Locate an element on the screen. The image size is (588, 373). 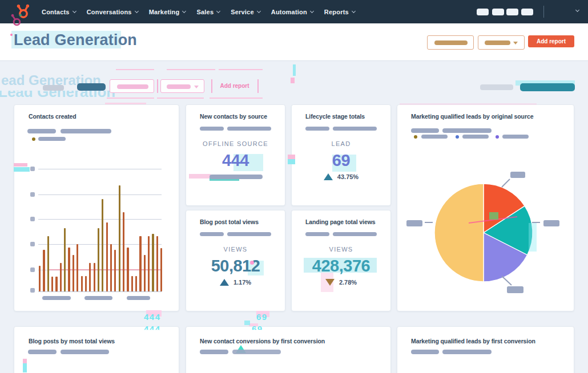
nav-item-reports: Reports is located at coordinates (340, 12).